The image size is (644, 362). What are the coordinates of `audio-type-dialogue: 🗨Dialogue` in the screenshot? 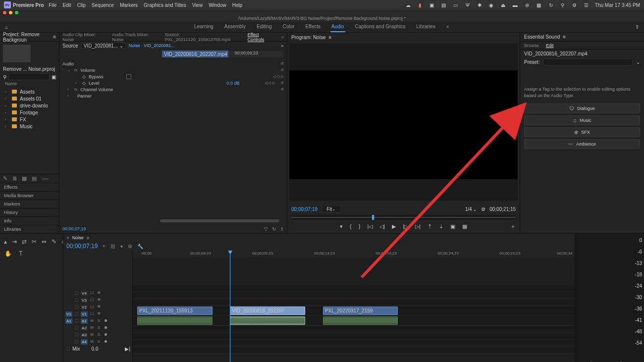 It's located at (582, 108).